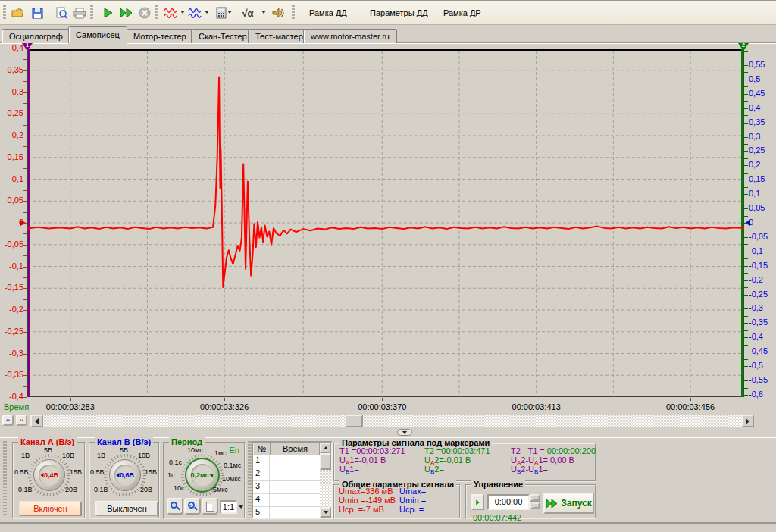  What do you see at coordinates (286, 500) in the screenshot?
I see `table-row: 4` at bounding box center [286, 500].